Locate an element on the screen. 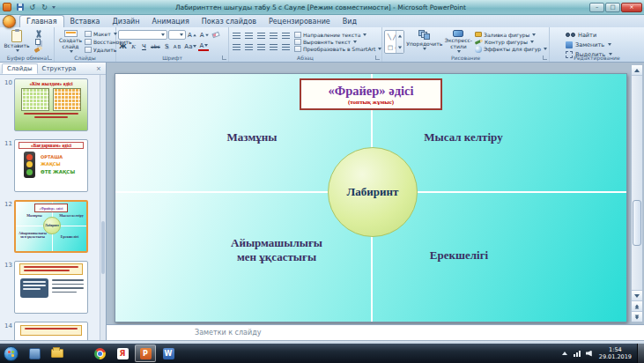 This screenshot has height=363, width=644. tab-home: Главная is located at coordinates (42, 21).